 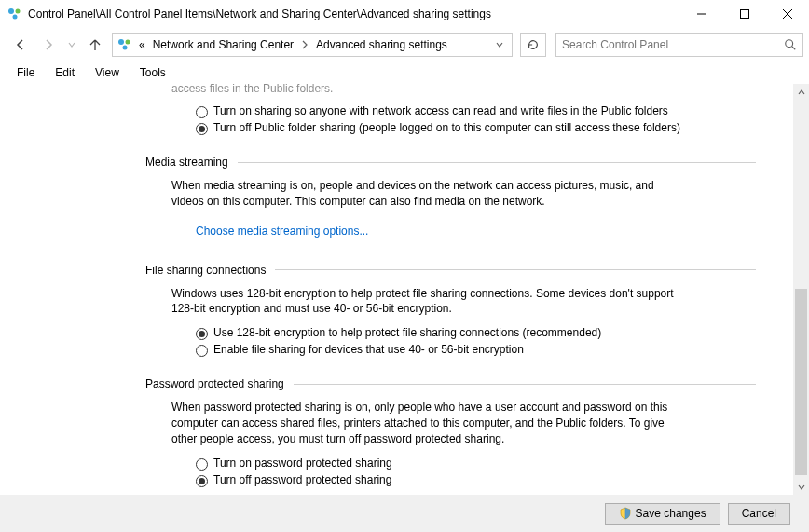 I want to click on truncated-text: access files in the Public folders., so click(x=464, y=89).